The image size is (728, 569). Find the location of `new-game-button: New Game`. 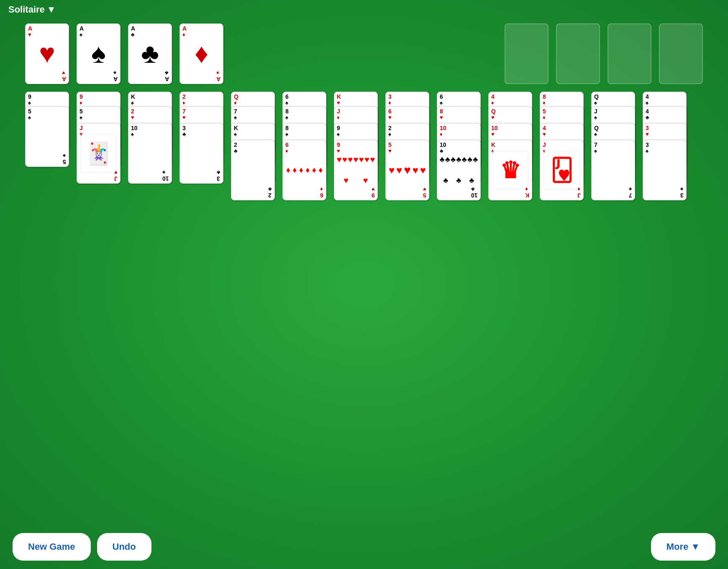

new-game-button: New Game is located at coordinates (52, 547).